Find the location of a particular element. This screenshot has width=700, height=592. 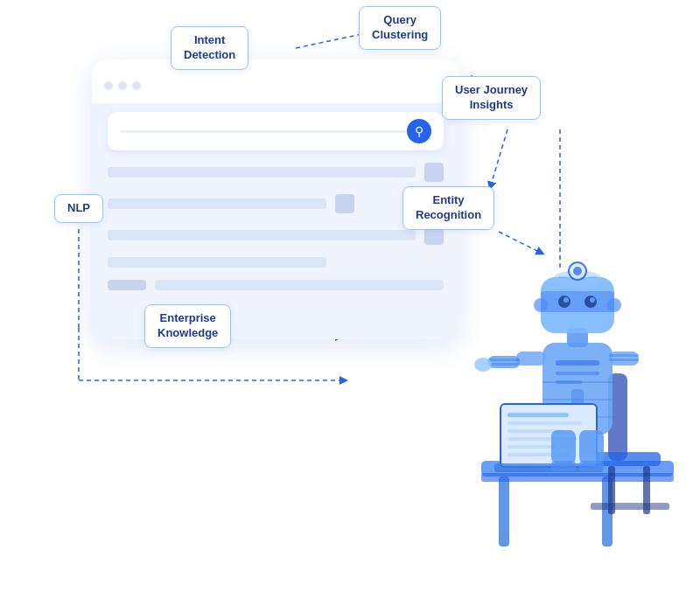

browser-top-bar is located at coordinates (276, 81).